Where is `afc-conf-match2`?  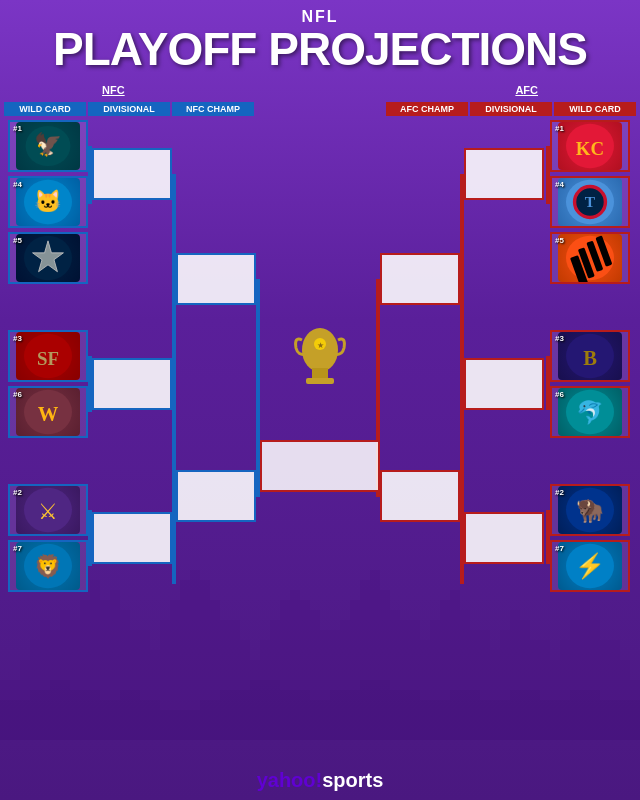 afc-conf-match2 is located at coordinates (420, 496).